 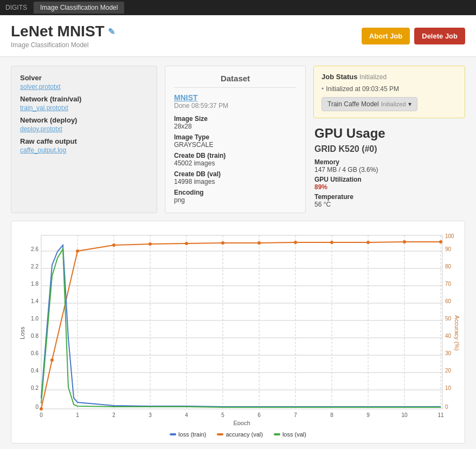 I want to click on header-buttons: Abort Job Delete Job, so click(x=413, y=36).